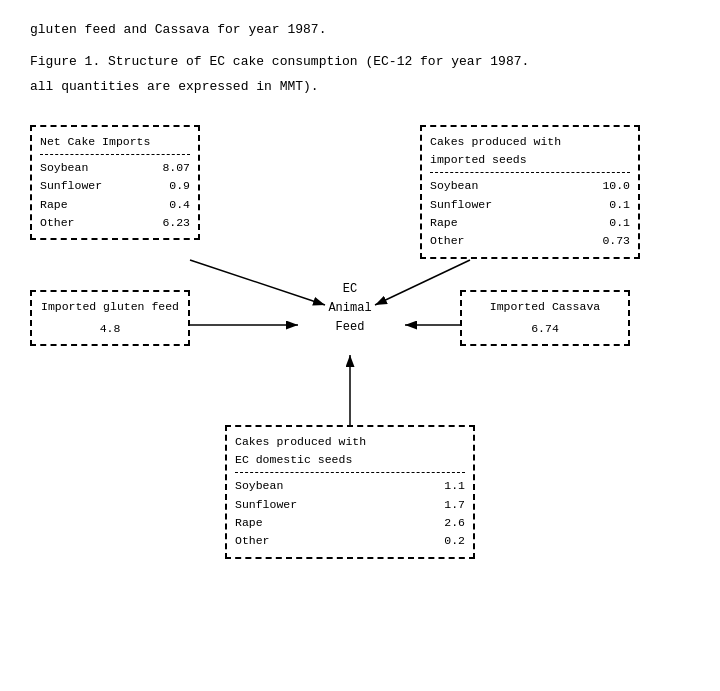  What do you see at coordinates (115, 223) in the screenshot?
I see `net-cake-row-other: Other 6.23` at bounding box center [115, 223].